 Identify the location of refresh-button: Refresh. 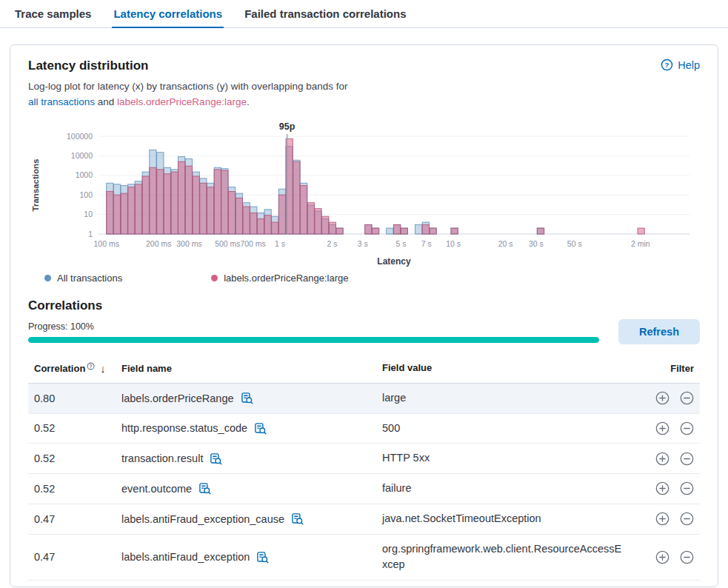
(659, 332).